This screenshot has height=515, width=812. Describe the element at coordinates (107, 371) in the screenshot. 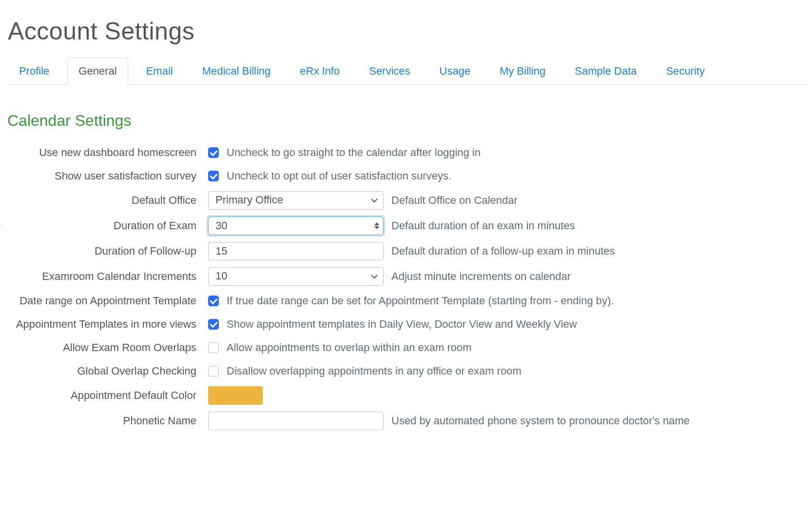

I see `label-global-overlap: Global Overlap Checking` at that location.